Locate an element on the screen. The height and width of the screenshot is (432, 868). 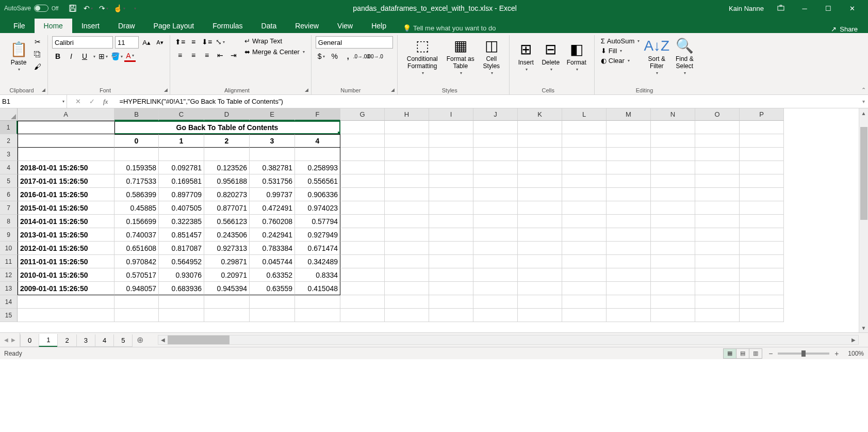
autosave-toggle: AutoSave Off is located at coordinates (31, 8).